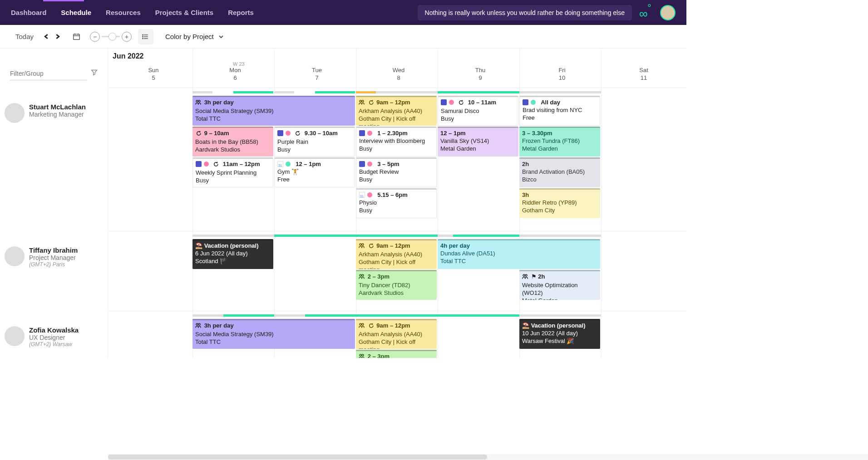  I want to click on card-social-media-strategy: 3h per day Social Media Strategy (SM39)T…, so click(274, 111).